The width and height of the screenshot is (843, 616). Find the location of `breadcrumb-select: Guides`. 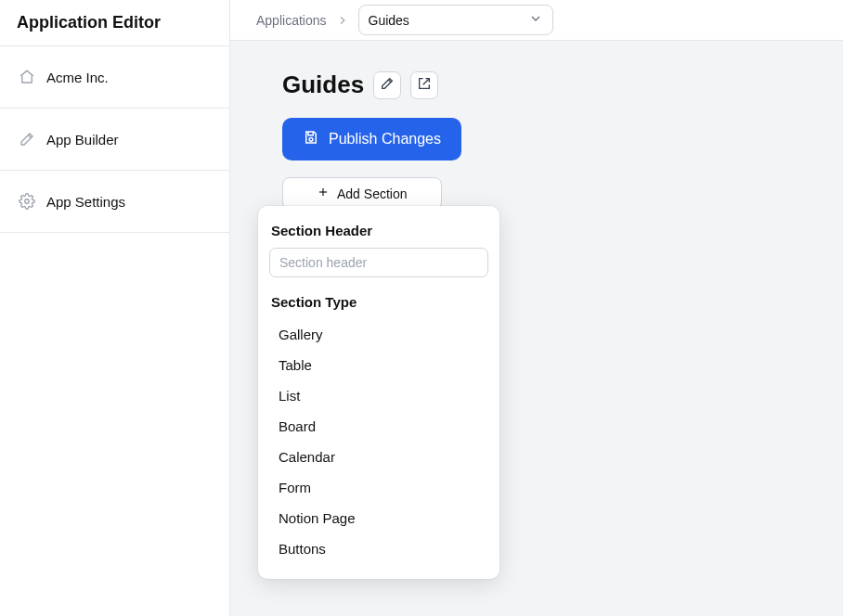

breadcrumb-select: Guides is located at coordinates (456, 20).